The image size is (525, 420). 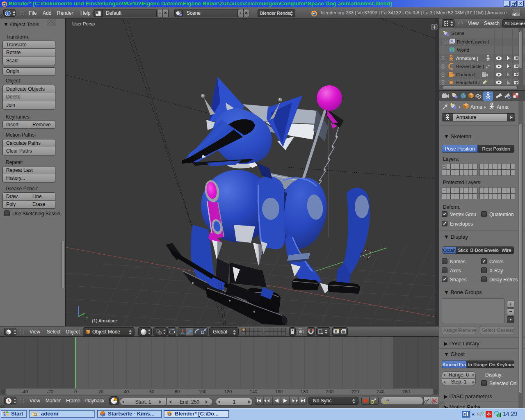 What do you see at coordinates (468, 82) in the screenshot?
I see `svg-text: Hauptlicht |` at bounding box center [468, 82].